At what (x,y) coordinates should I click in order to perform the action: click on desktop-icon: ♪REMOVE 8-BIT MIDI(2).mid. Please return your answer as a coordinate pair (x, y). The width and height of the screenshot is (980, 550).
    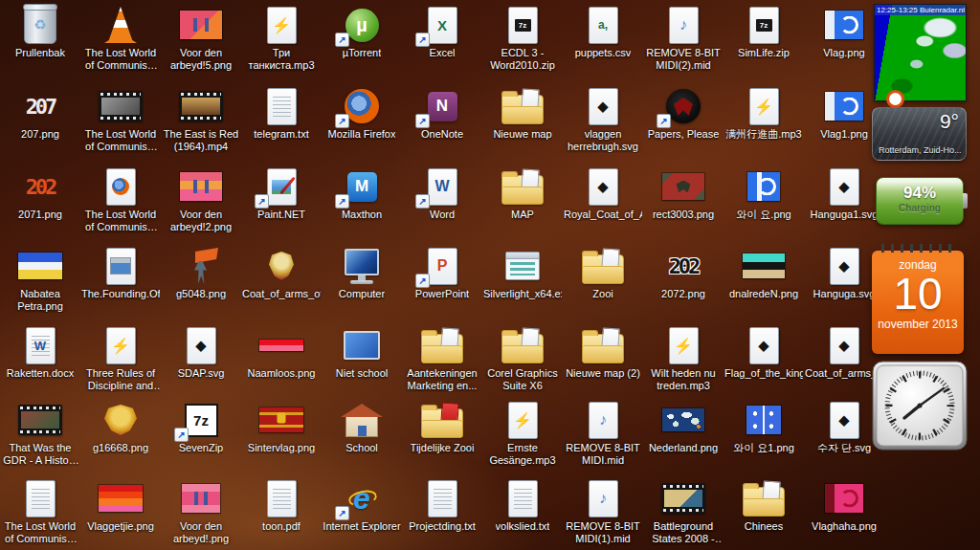
    Looking at the image, I should click on (683, 40).